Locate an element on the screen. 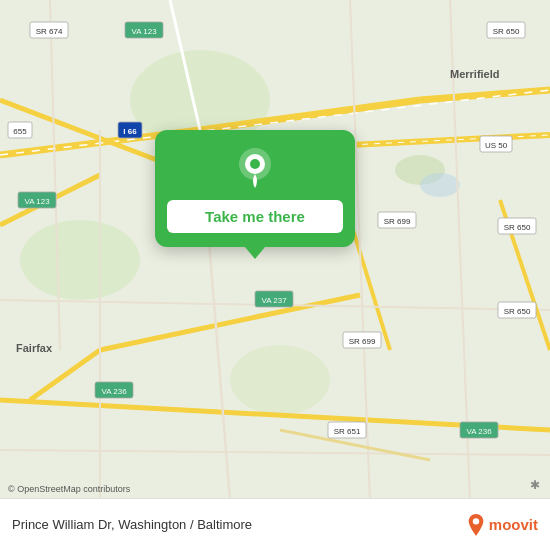 This screenshot has width=550, height=550. location-label: Prince William Dr, Washington / Baltimor… is located at coordinates (240, 524).